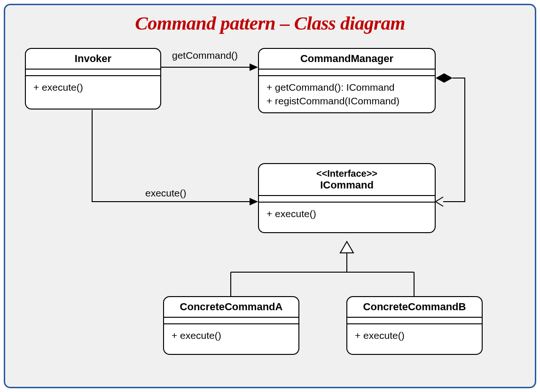 This screenshot has width=540, height=392. Describe the element at coordinates (347, 198) in the screenshot. I see `interface-icommand: <<Interface>> ICommand + execute()` at that location.